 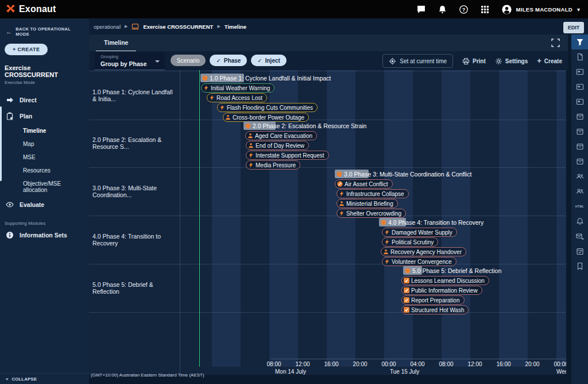 I want to click on inject-label: Damaged Water Supply, so click(x=422, y=232).